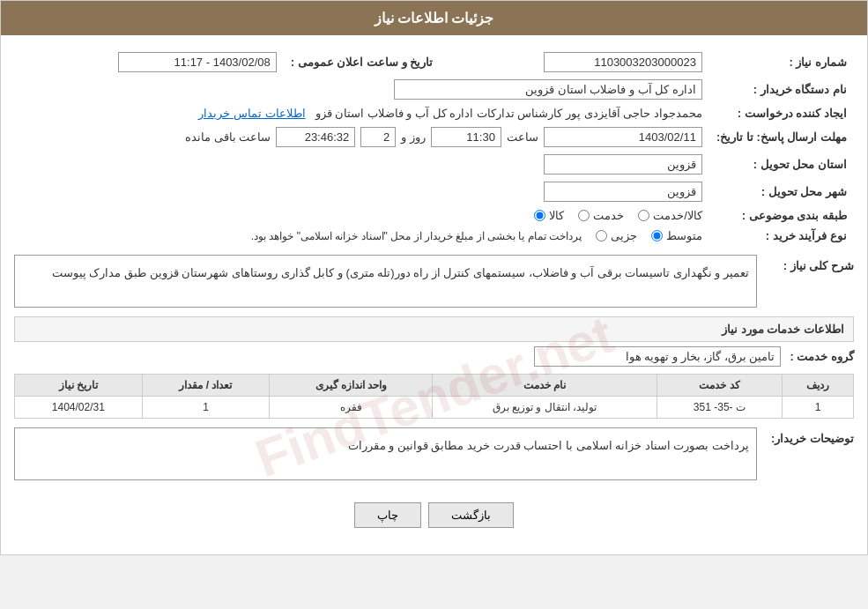 The width and height of the screenshot is (868, 609). What do you see at coordinates (361, 192) in the screenshot?
I see `shahr-cell: قزوین` at bounding box center [361, 192].